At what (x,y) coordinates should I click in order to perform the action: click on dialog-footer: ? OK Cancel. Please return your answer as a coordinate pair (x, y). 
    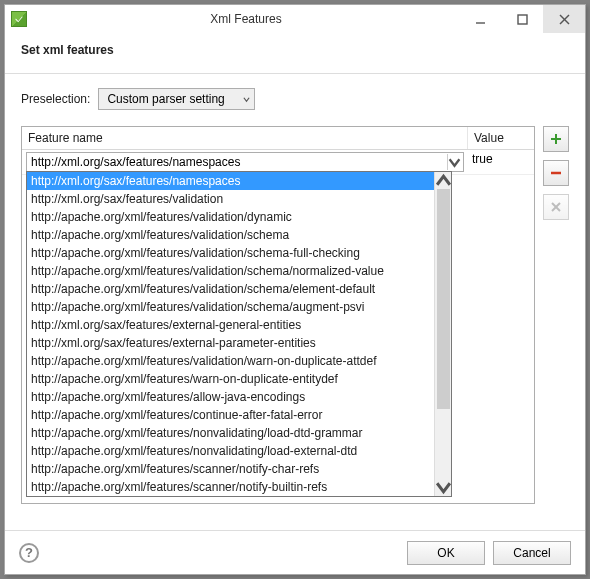
    Looking at the image, I should click on (295, 552).